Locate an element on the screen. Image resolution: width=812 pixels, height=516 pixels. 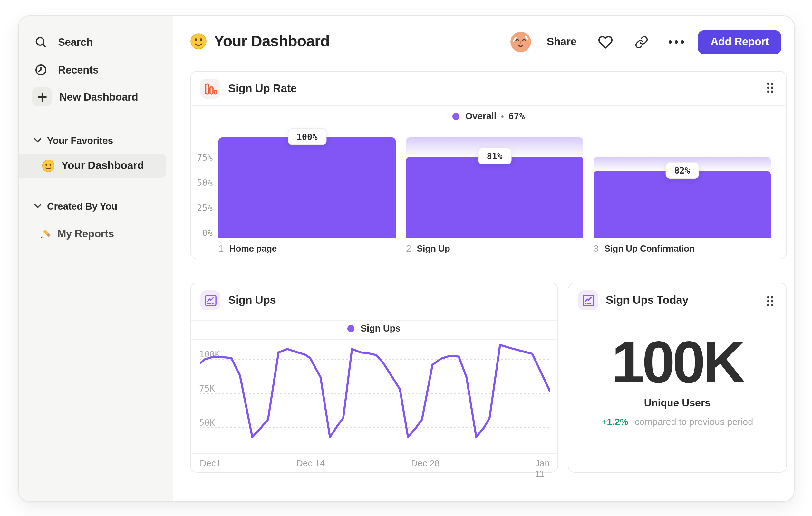
funnel-bar-sign-up: 81% is located at coordinates (495, 155).